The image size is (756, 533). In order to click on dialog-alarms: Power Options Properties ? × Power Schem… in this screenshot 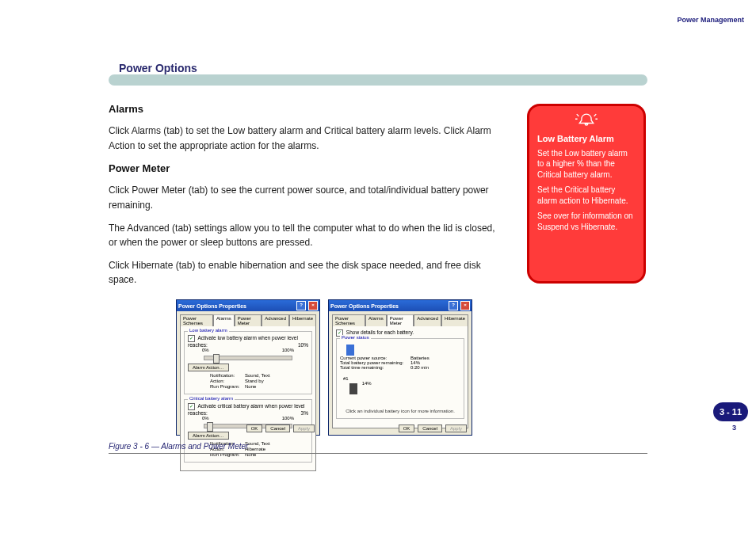, I will do `click(248, 367)`.